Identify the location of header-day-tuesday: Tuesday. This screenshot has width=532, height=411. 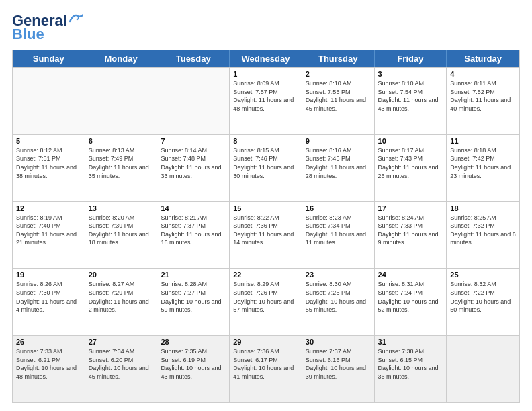
(193, 59).